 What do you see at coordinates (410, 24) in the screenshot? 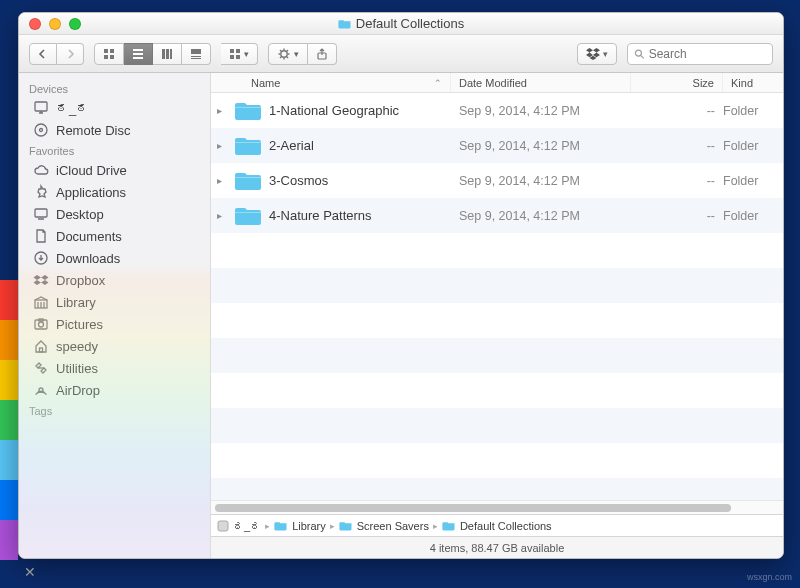
I see `window-title: Default Collections` at bounding box center [410, 24].